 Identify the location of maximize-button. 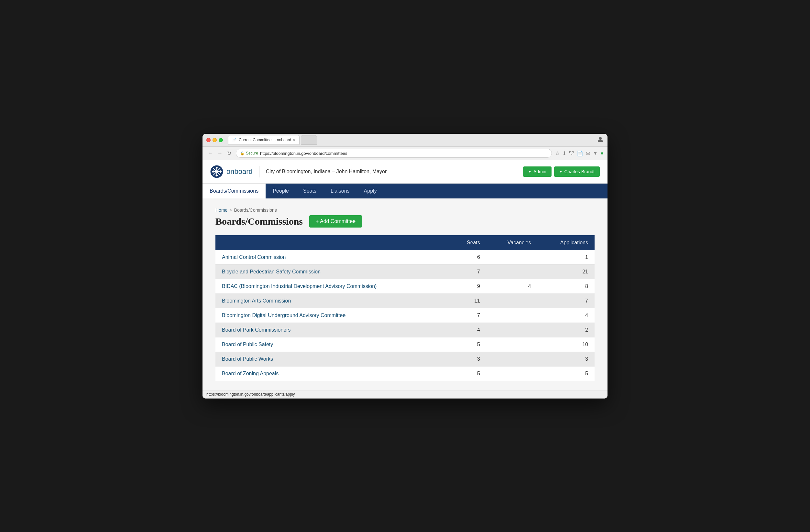
(221, 140).